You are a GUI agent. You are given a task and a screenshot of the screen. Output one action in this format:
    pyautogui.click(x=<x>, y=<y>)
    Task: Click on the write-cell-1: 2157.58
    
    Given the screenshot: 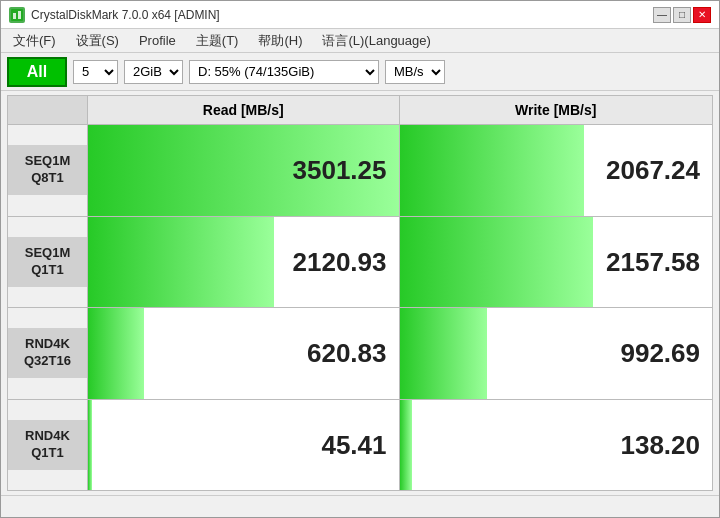 What is the action you would take?
    pyautogui.click(x=556, y=262)
    